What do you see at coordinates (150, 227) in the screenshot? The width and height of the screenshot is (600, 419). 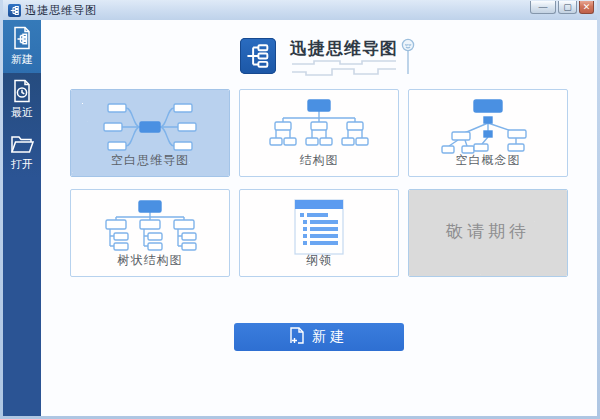 I see `tree-glyph` at bounding box center [150, 227].